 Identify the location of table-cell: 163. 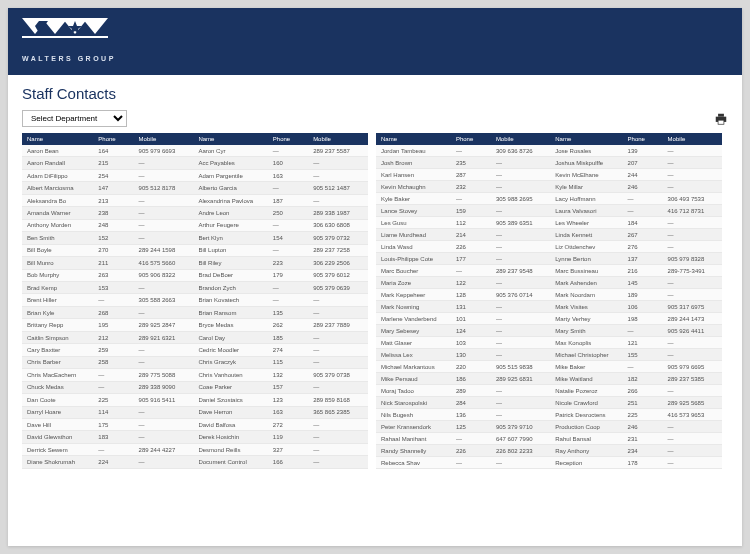
(288, 412).